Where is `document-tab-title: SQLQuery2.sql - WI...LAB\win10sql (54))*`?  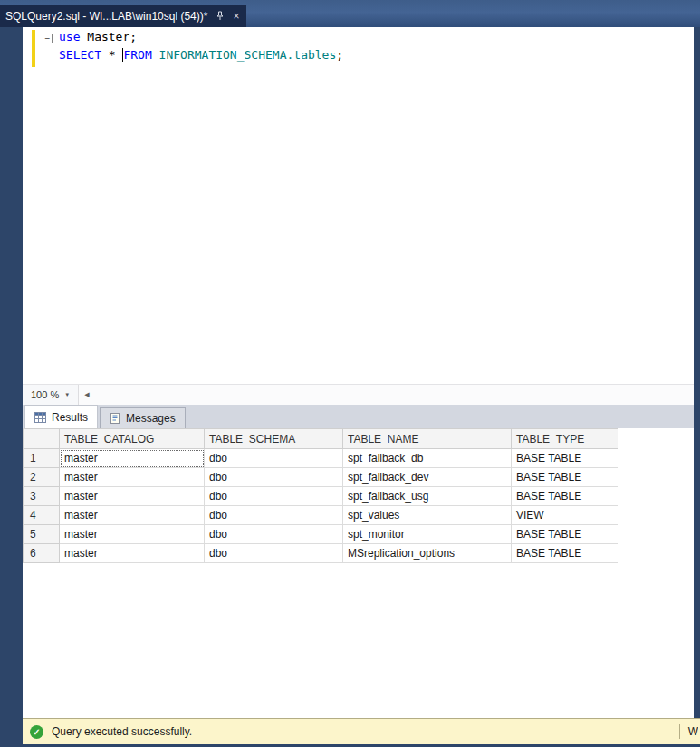
document-tab-title: SQLQuery2.sql - WI...LAB\win10sql (54))* is located at coordinates (107, 16).